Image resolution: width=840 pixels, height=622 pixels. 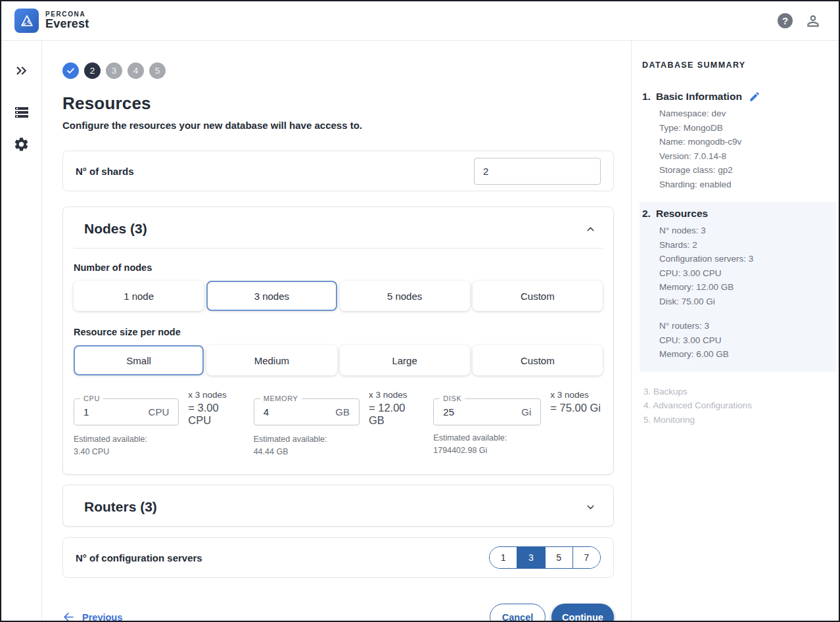 I want to click on size-option-custom: Custom, so click(x=538, y=360).